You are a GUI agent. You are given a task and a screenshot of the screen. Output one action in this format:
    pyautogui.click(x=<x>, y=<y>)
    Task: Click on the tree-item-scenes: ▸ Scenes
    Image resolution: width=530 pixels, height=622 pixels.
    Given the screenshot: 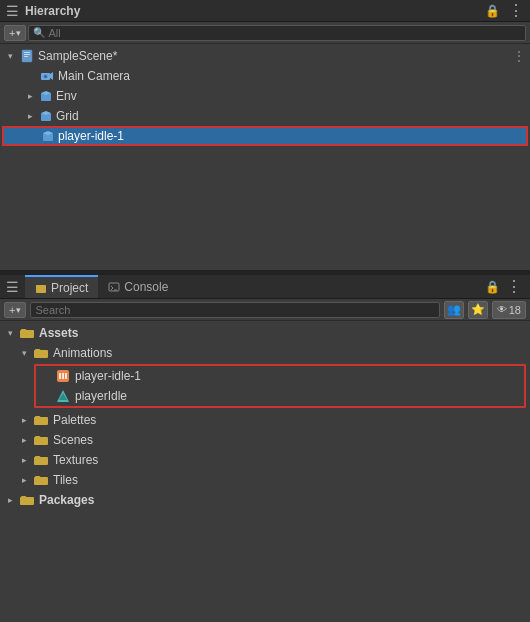 What is the action you would take?
    pyautogui.click(x=265, y=440)
    